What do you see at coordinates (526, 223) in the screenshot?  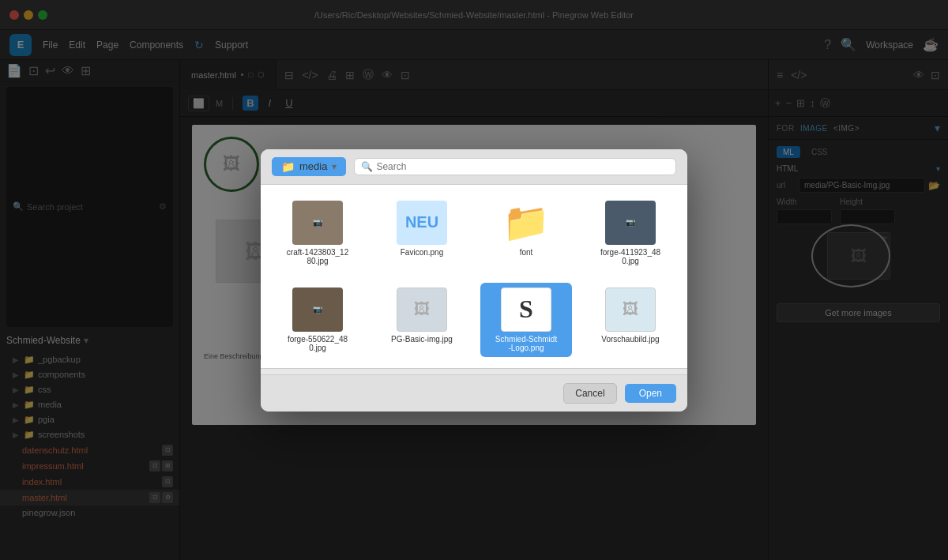 I see `file-thumb-font: 📁` at bounding box center [526, 223].